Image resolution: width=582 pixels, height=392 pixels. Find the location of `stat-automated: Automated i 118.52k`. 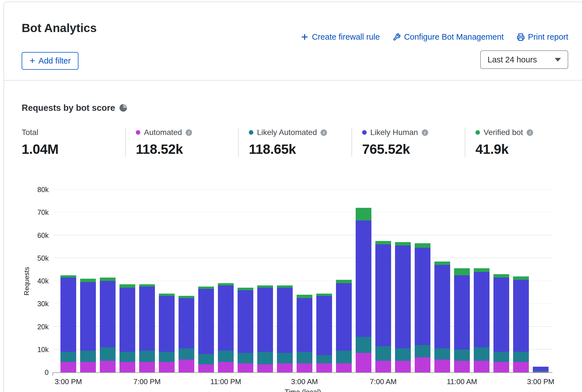

stat-automated: Automated i 118.52k is located at coordinates (182, 142).